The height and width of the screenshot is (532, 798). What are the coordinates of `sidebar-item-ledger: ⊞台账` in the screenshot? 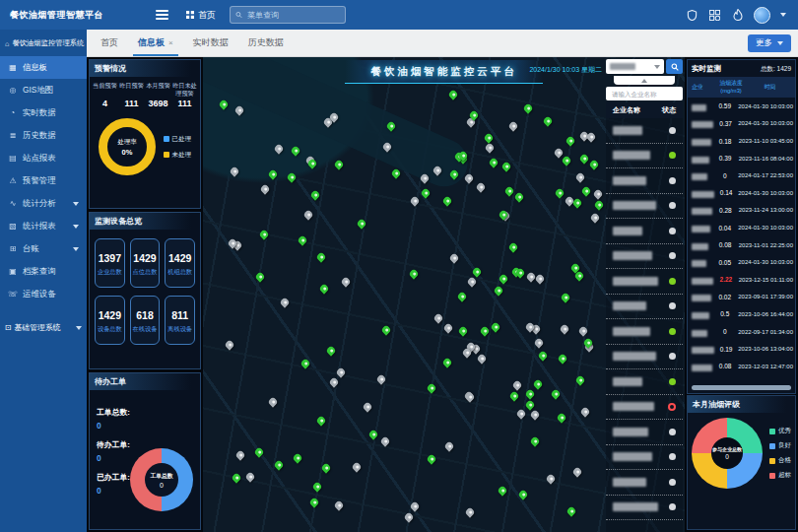 It's located at (43, 248).